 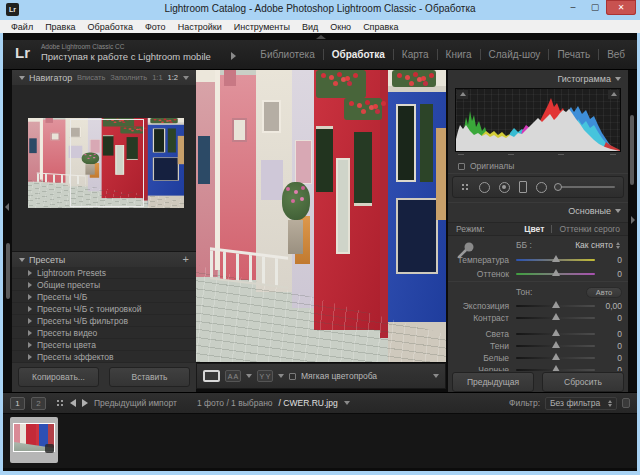 I want to click on identity-play-icon, so click(x=234, y=56).